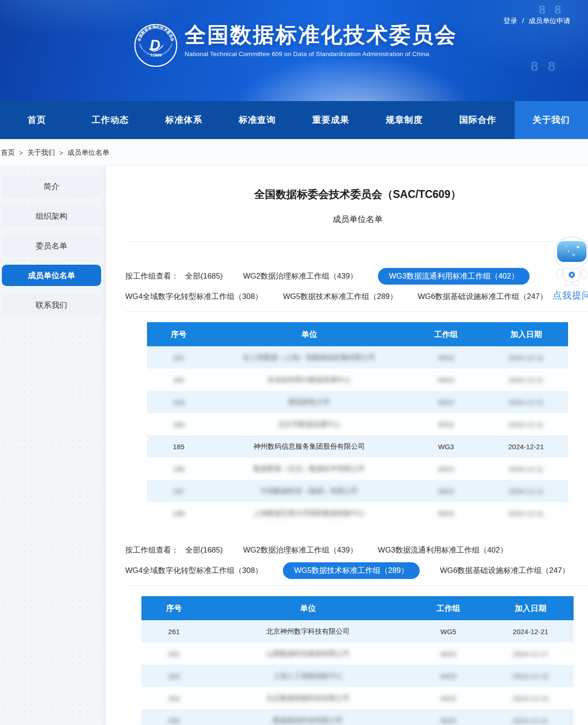 The image size is (588, 725). Describe the element at coordinates (258, 120) in the screenshot. I see `nav-item-4: 标准查询` at that location.